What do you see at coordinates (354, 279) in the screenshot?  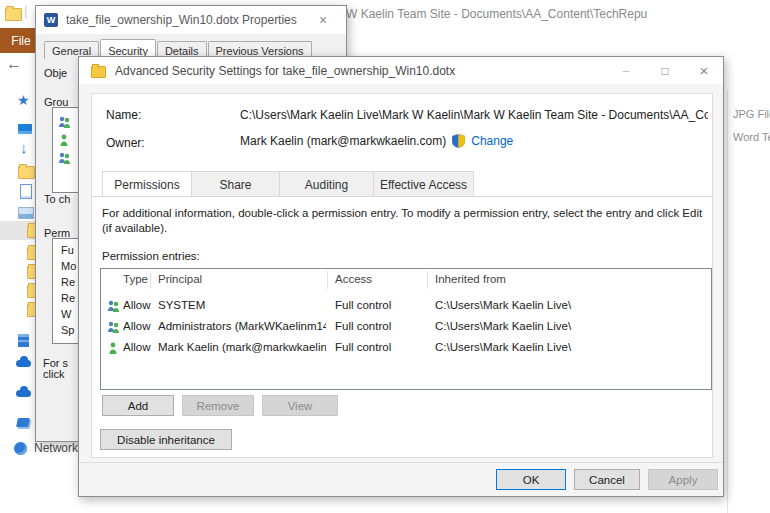 I see `col-access: Access` at bounding box center [354, 279].